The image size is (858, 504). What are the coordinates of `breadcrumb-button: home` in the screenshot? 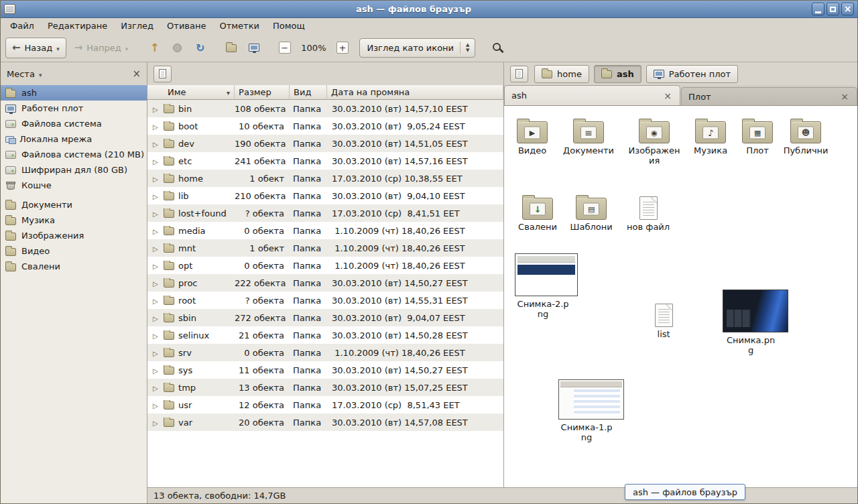 It's located at (562, 74).